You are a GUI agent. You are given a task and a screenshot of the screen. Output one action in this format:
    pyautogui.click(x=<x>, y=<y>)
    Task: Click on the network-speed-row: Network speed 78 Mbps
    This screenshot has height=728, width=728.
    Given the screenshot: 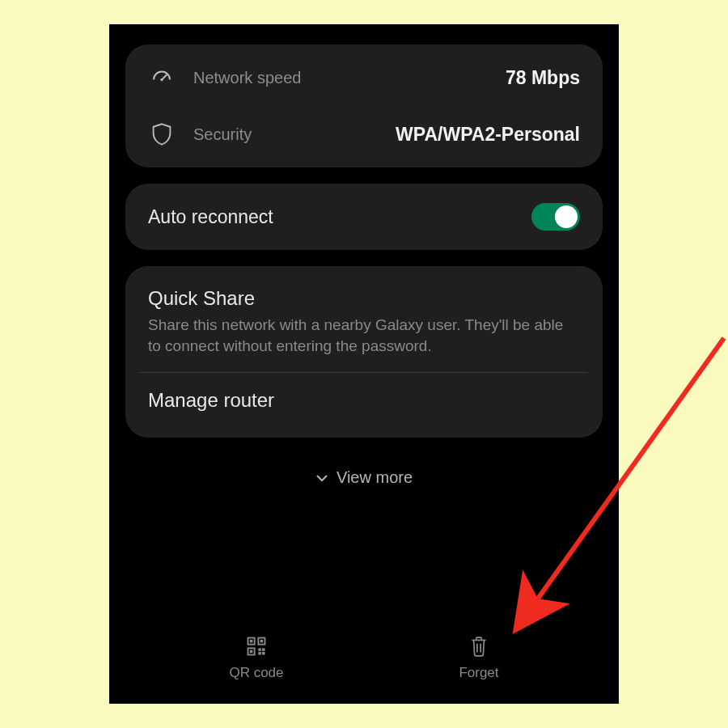 What is the action you would take?
    pyautogui.click(x=364, y=78)
    